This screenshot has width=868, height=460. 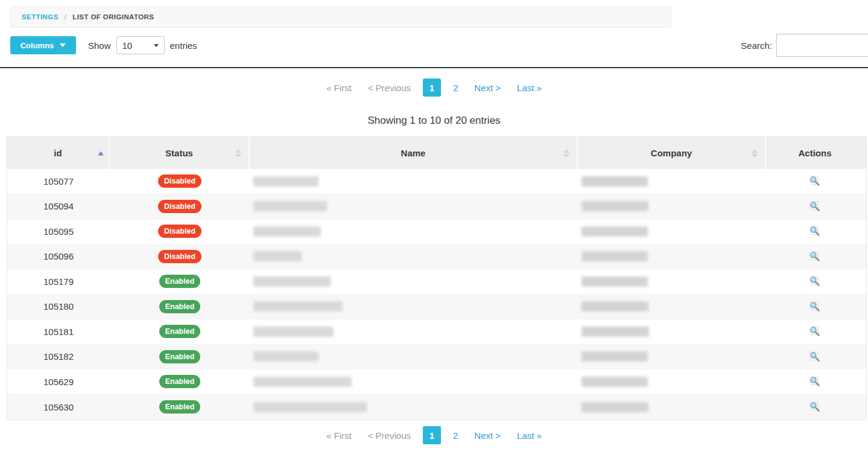 What do you see at coordinates (100, 46) in the screenshot?
I see `show-label: Show` at bounding box center [100, 46].